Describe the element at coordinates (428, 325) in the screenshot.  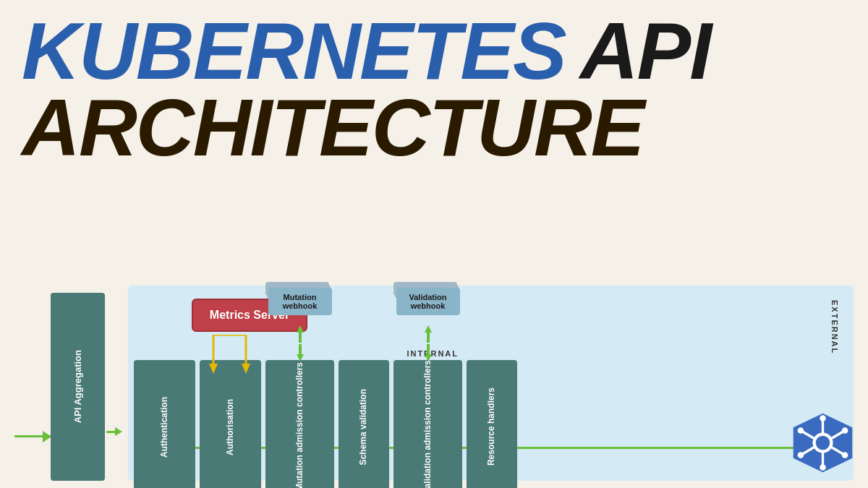
I see `validation-webhook-area: Validation Validation Validation webhook` at that location.